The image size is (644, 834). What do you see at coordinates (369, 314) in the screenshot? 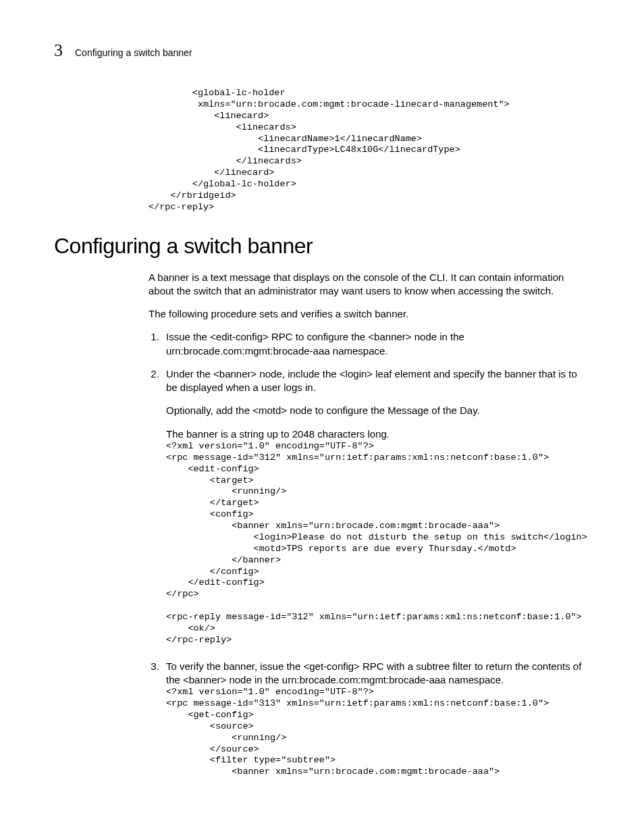
I see `intro-paragraph-2: The following procedure sets and verifie…` at bounding box center [369, 314].